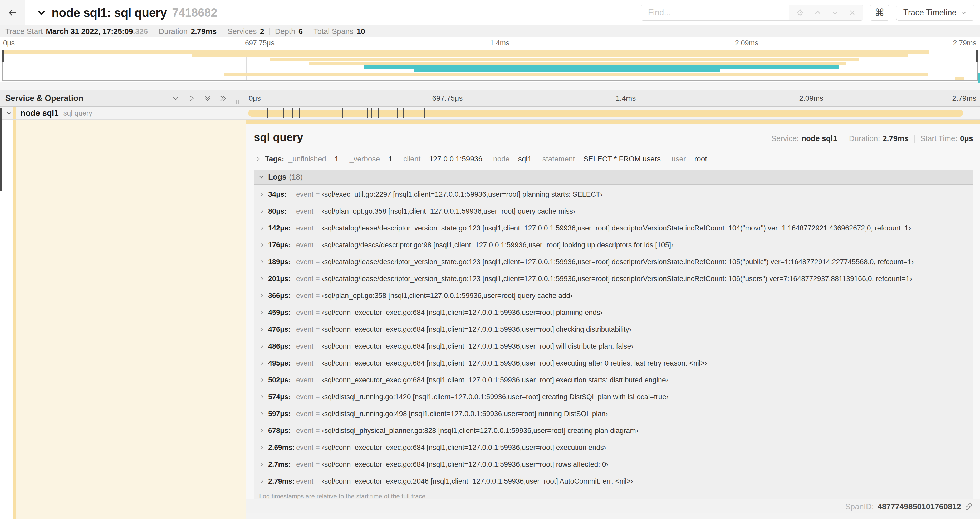 The width and height of the screenshot is (980, 519). What do you see at coordinates (880, 13) in the screenshot?
I see `keyboard-shortcuts-button: ⌘` at bounding box center [880, 13].